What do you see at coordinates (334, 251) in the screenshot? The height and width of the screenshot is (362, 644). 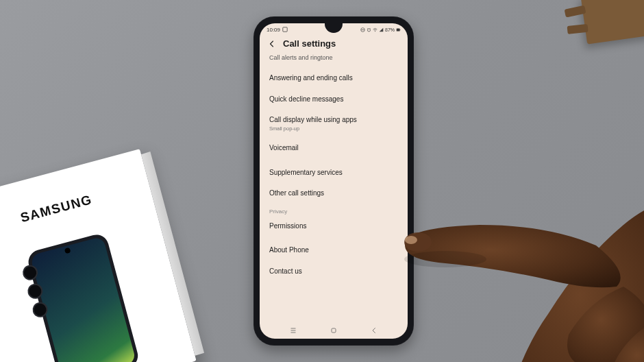 I see `item-about-phone: About Phone` at bounding box center [334, 251].